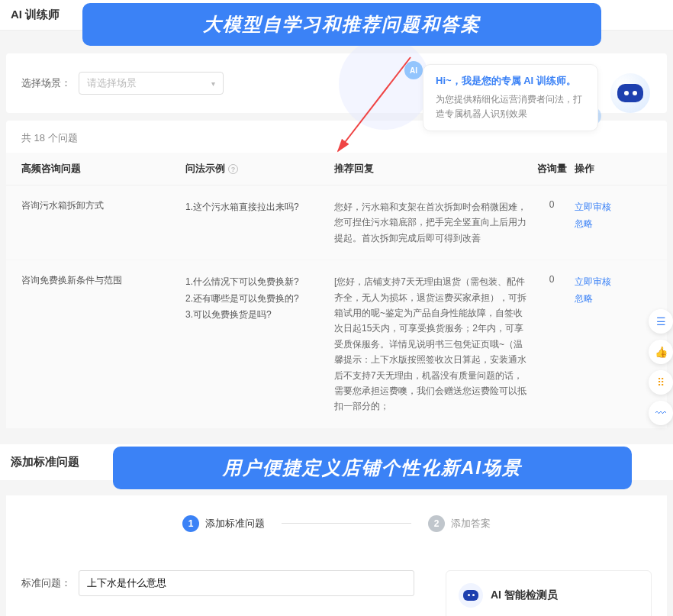  Describe the element at coordinates (524, 595) in the screenshot. I see `detector-title: AI 智能检测员` at that location.